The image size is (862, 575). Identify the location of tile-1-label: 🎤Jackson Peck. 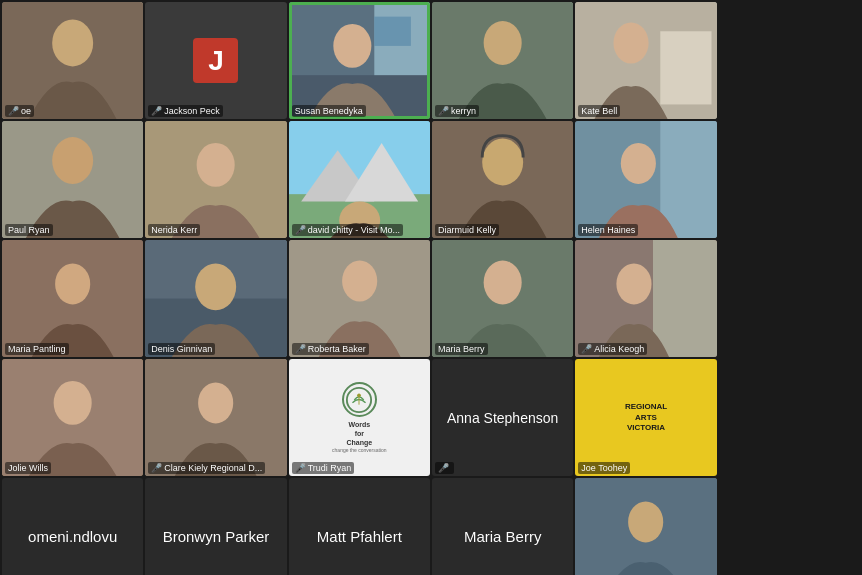
(186, 111).